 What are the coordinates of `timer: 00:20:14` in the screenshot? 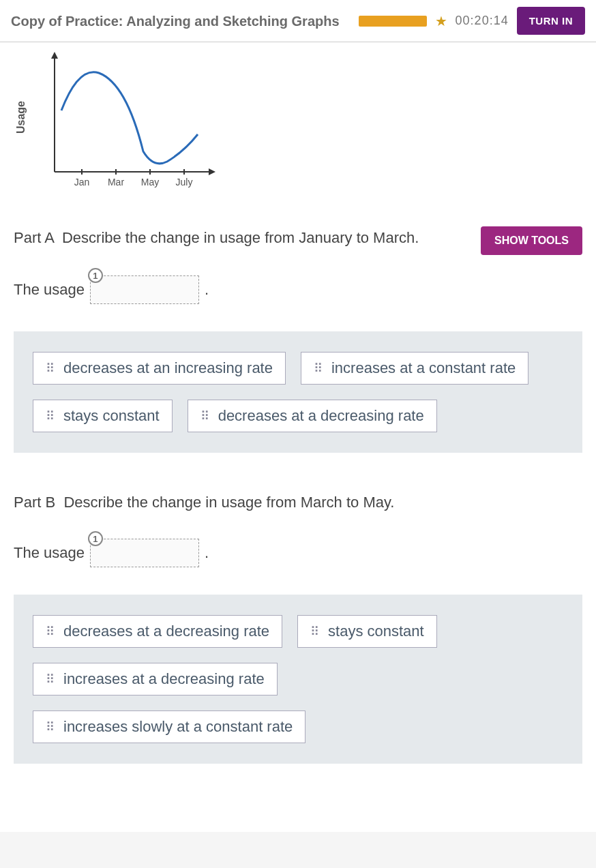 It's located at (482, 20).